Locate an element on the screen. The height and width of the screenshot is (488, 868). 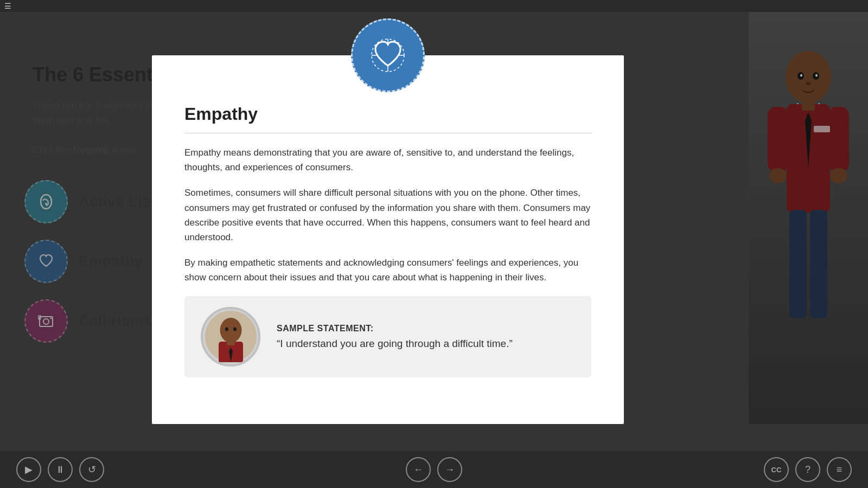
top-menu-bar: ☰ is located at coordinates (434, 6).